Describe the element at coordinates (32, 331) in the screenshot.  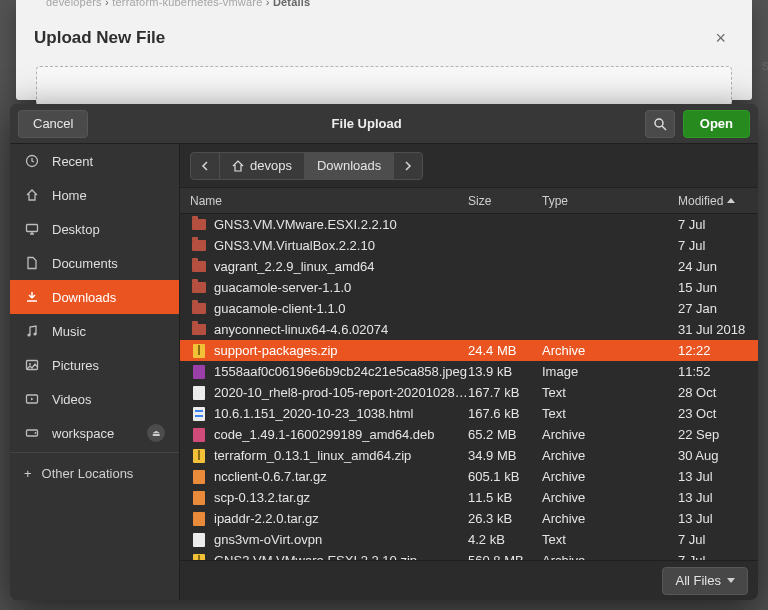
I see `music-icon` at that location.